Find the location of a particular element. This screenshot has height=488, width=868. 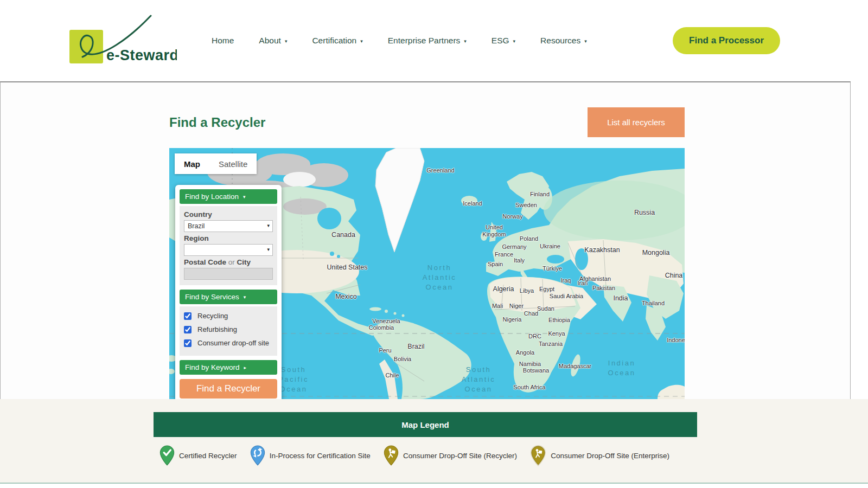

nav-certification: Certification▾ is located at coordinates (337, 41).